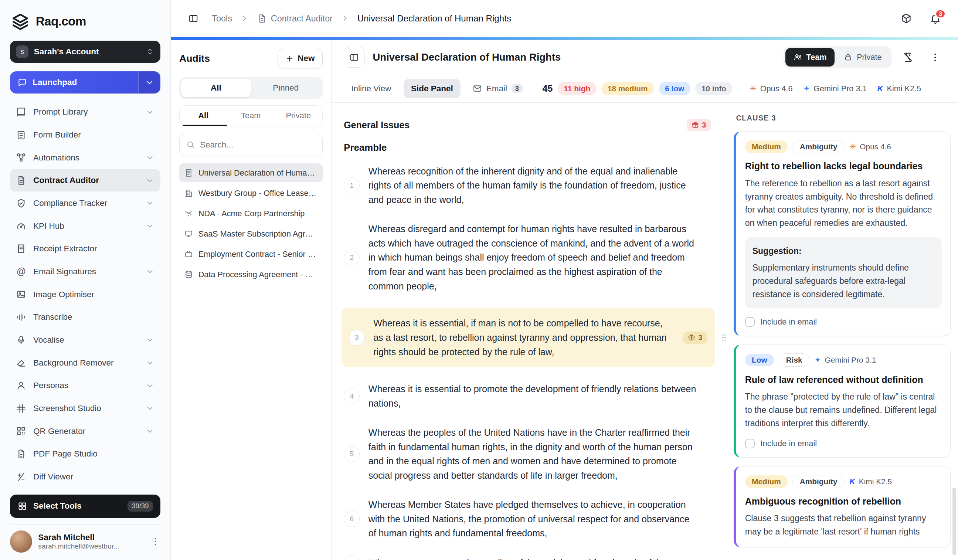 The image size is (958, 560). Describe the element at coordinates (86, 271) in the screenshot. I see `sidebar-item-label: Email Signatures` at that location.